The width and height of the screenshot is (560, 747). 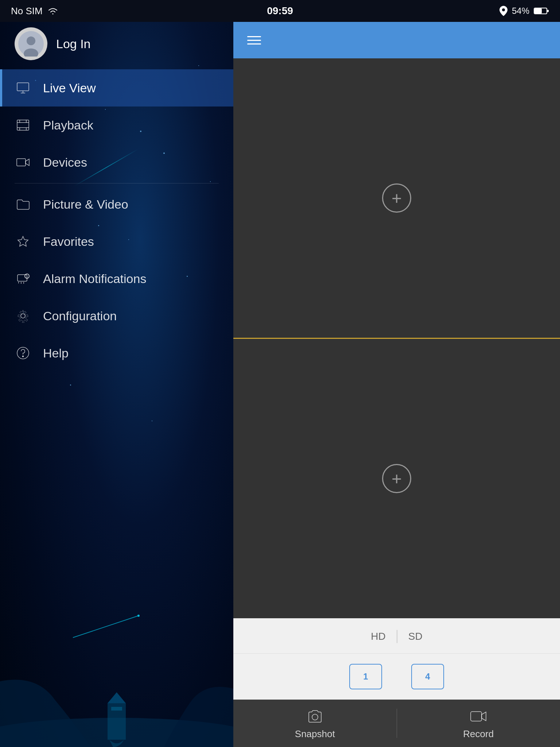 What do you see at coordinates (378, 636) in the screenshot?
I see `hd-button: HD` at bounding box center [378, 636].